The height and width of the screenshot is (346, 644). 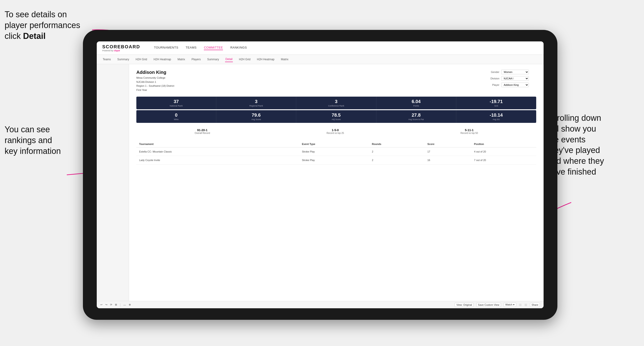 I want to click on event-type-2: Stroke Play, so click(x=334, y=160).